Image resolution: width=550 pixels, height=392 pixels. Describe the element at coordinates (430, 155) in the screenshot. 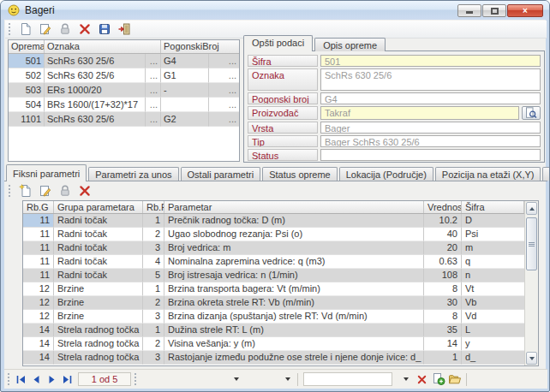

I see `status-field` at that location.